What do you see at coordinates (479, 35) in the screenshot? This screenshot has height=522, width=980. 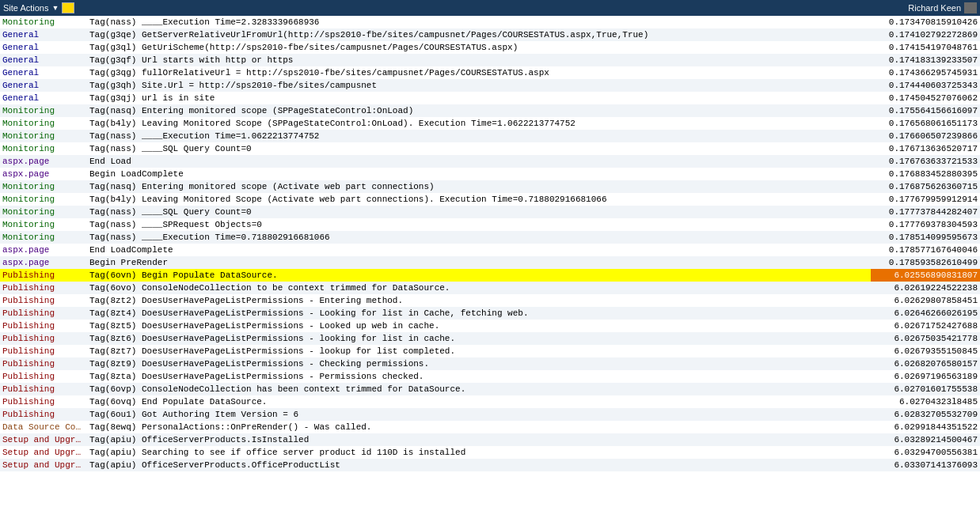 I see `log-message: Tag(g3qe) GetServerRelativeUrlFromUrl(ht…` at bounding box center [479, 35].